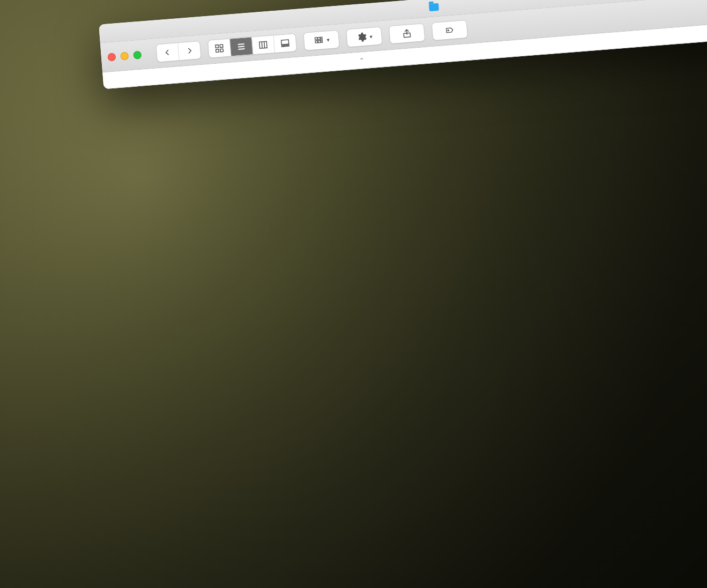 The height and width of the screenshot is (588, 707). I want to click on tags-button, so click(450, 30).